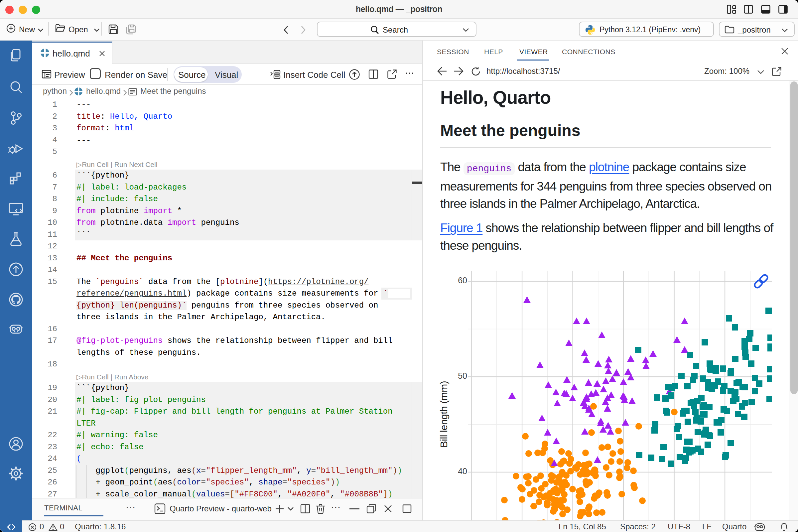  I want to click on svg-text: 40, so click(462, 471).